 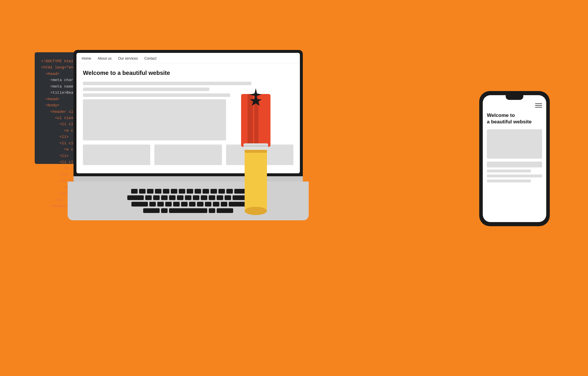 I want to click on nav-contact: Contact, so click(x=151, y=58).